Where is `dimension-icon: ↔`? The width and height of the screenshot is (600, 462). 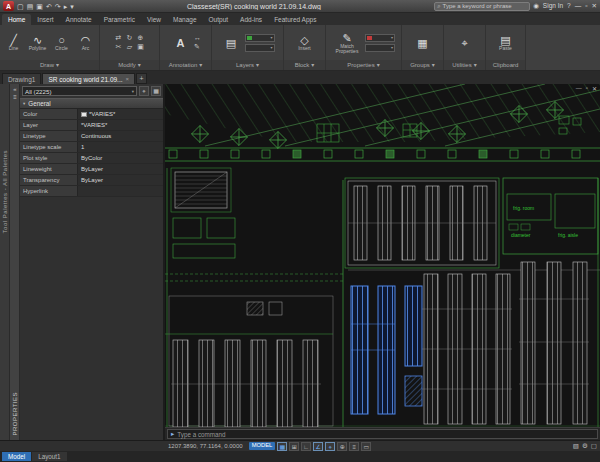 dimension-icon: ↔ is located at coordinates (198, 38).